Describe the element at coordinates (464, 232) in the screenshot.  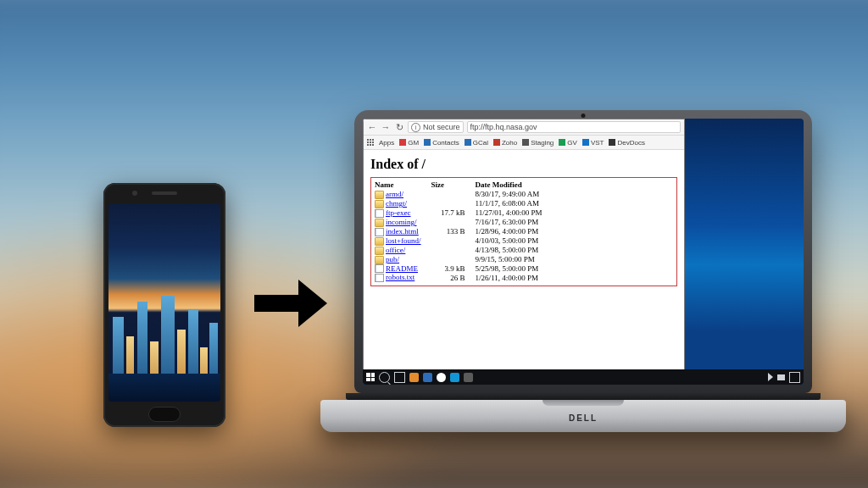
I see `table-row: index.html133 B1/28/96, 4:00:00 PM` at that location.